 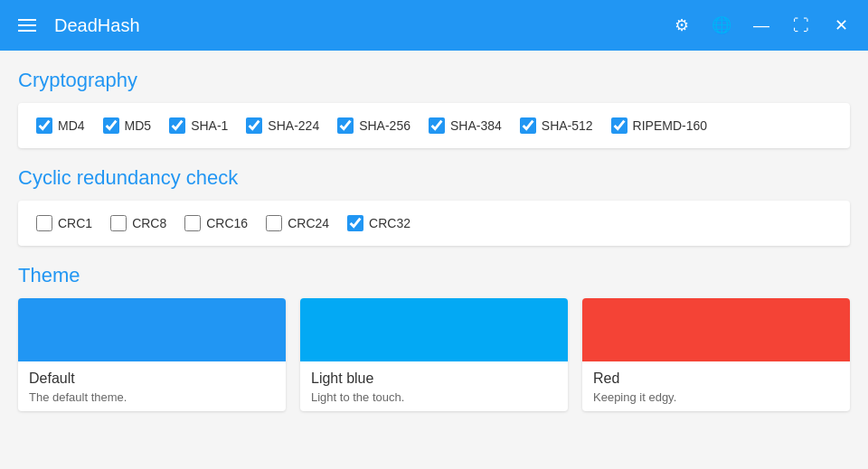 I want to click on app-title: DeadHash, so click(x=98, y=25).